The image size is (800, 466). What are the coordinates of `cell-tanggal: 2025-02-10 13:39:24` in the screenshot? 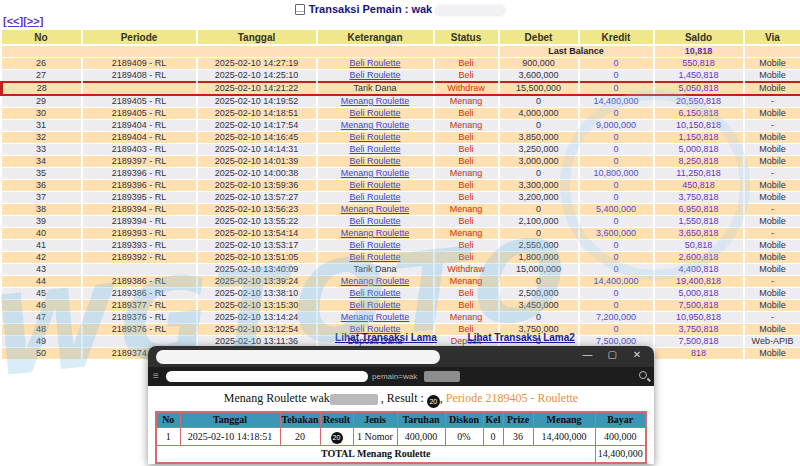 It's located at (257, 282).